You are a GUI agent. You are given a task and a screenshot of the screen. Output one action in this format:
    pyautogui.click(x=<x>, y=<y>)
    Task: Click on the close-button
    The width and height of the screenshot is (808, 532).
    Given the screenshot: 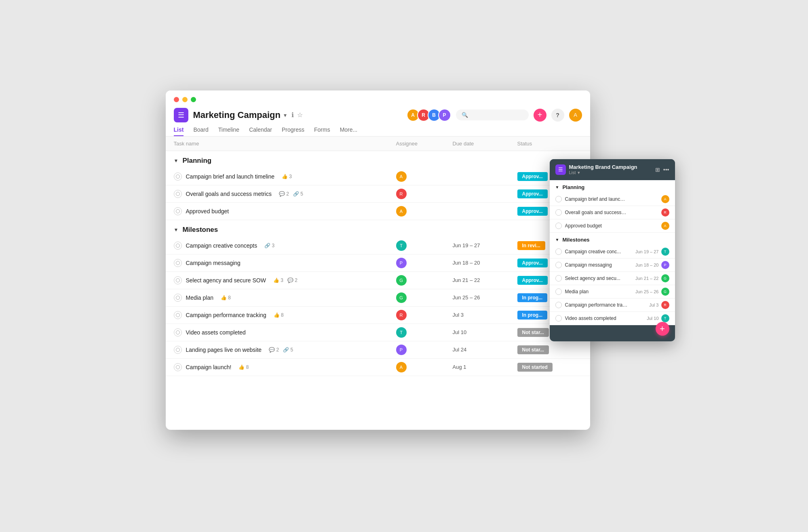 What is the action you would take?
    pyautogui.click(x=176, y=99)
    